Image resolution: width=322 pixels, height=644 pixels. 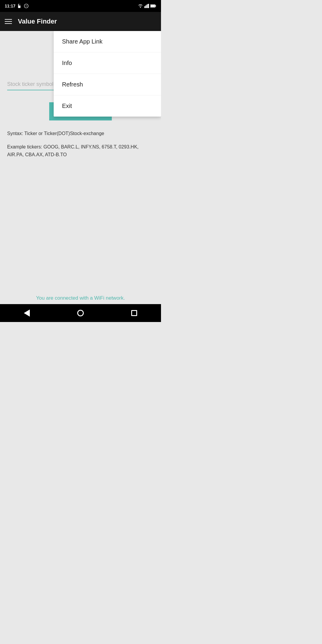 What do you see at coordinates (107, 85) in the screenshot?
I see `menu-item-refresh: Refresh` at bounding box center [107, 85].